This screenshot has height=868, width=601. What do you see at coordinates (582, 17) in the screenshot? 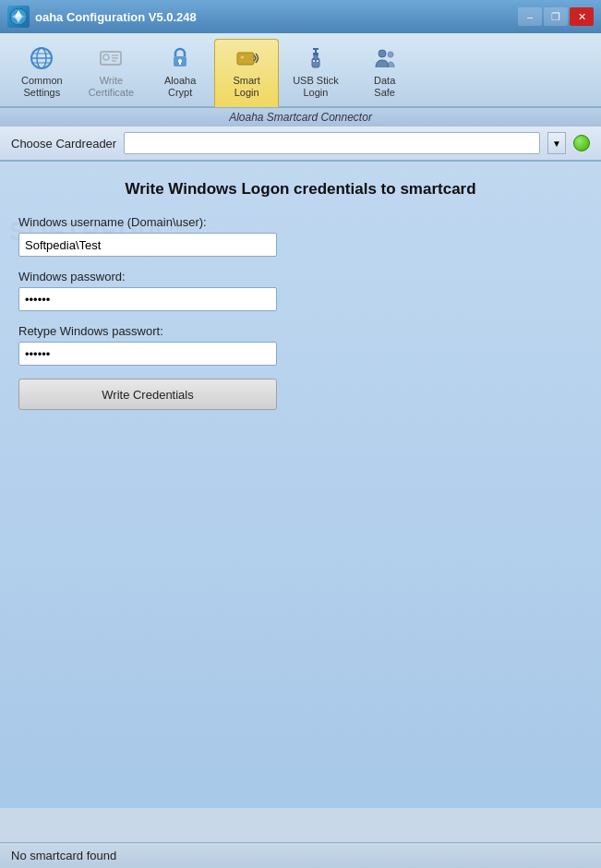
I see `close-button: ✕` at bounding box center [582, 17].